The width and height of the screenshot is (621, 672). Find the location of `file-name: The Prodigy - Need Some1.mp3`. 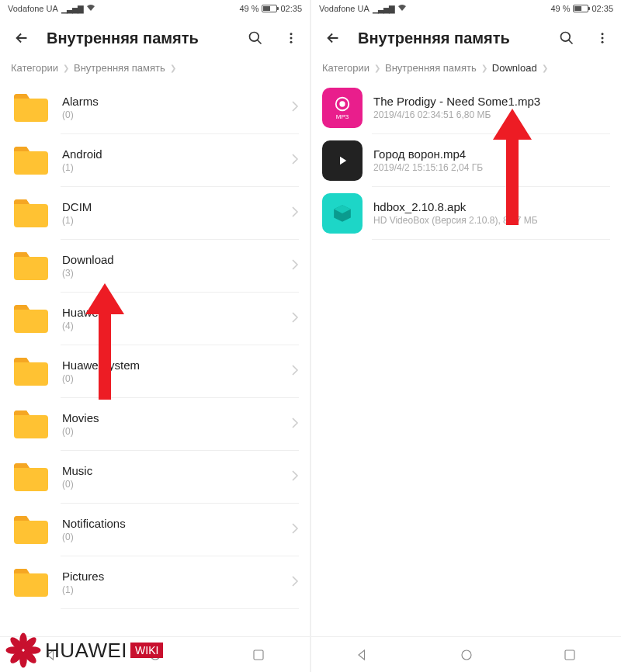

file-name: The Prodigy - Need Some1.mp3 is located at coordinates (492, 102).